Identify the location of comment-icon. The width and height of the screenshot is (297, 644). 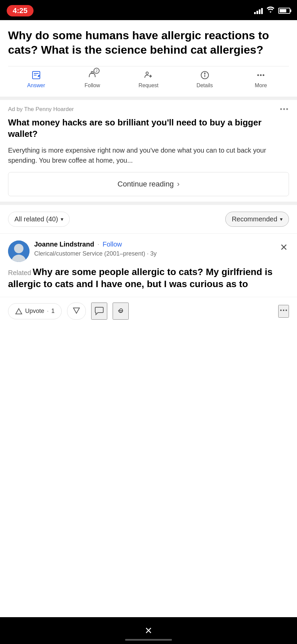
(99, 311).